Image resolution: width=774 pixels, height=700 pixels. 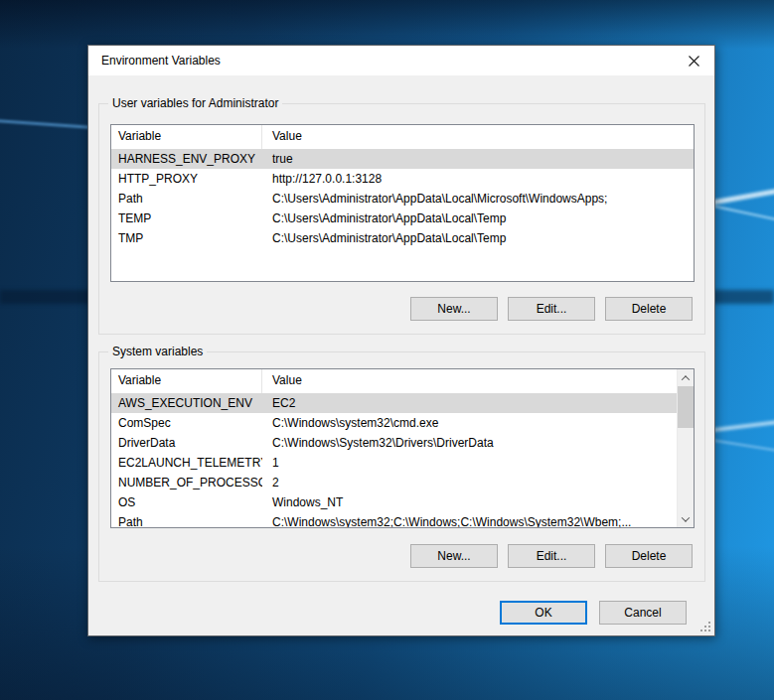 What do you see at coordinates (686, 449) in the screenshot?
I see `vertical-scrollbar` at bounding box center [686, 449].